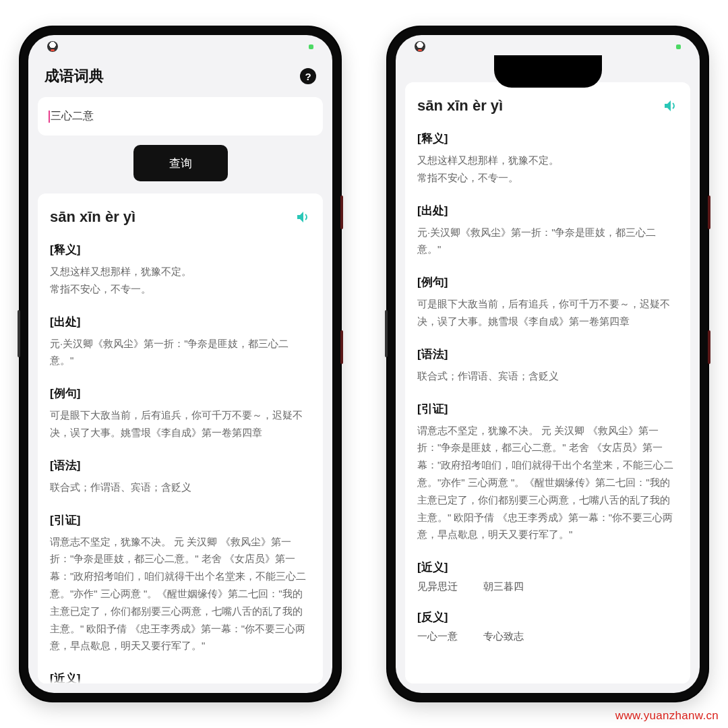 The width and height of the screenshot is (728, 728). What do you see at coordinates (49, 117) in the screenshot?
I see `text-caret-icon` at bounding box center [49, 117].